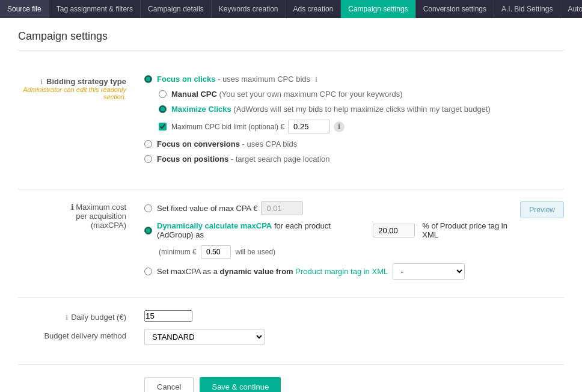 Image resolution: width=582 pixels, height=392 pixels. Describe the element at coordinates (361, 94) in the screenshot. I see `manual-cpc-option: Manual CPC (You set your own maximum CPC…` at that location.